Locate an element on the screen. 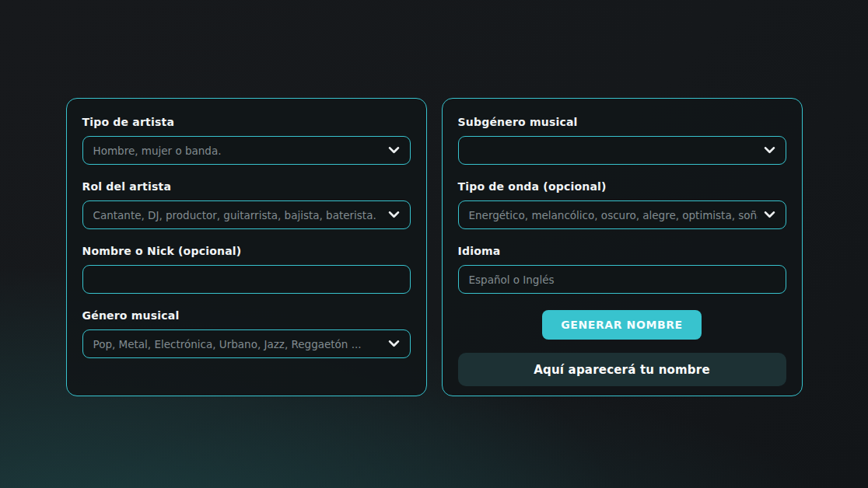  rol-del-artista-select: Cantante, DJ, productor, guitarrista, ba… is located at coordinates (247, 214).